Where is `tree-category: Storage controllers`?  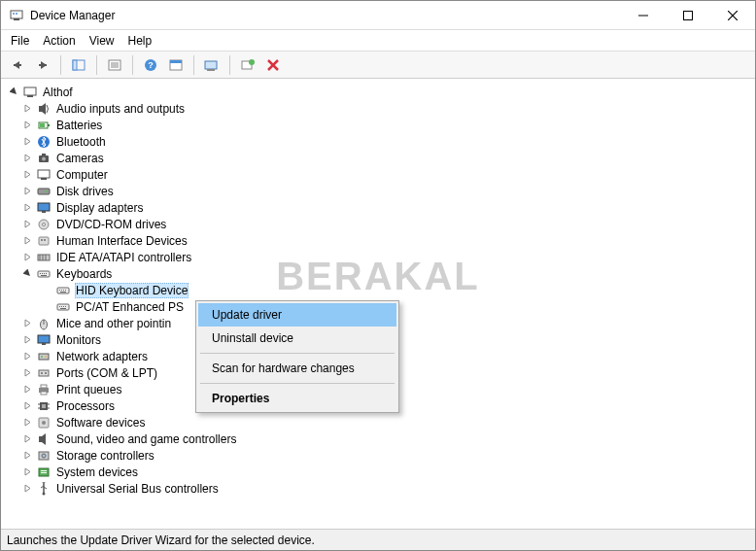 tree-category: Storage controllers is located at coordinates (378, 455).